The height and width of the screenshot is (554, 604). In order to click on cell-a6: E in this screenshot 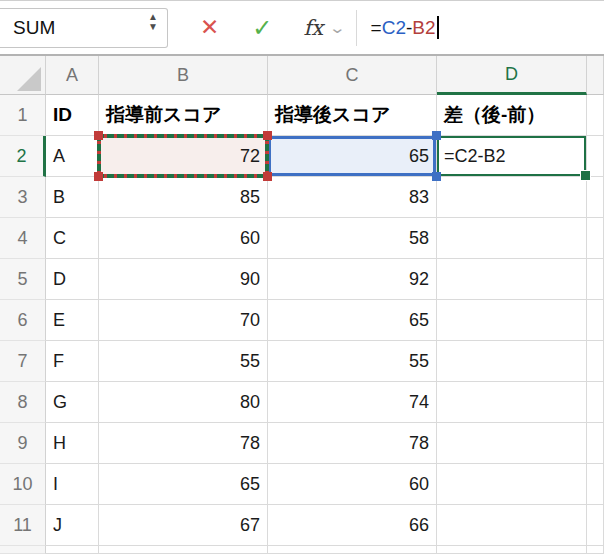, I will do `click(72, 320)`.